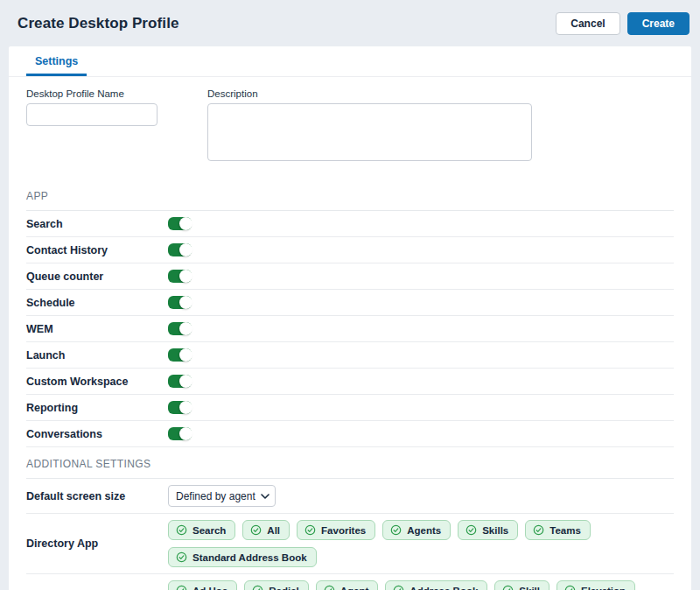  What do you see at coordinates (98, 24) in the screenshot?
I see `page-title: Create Desktop Profile` at bounding box center [98, 24].